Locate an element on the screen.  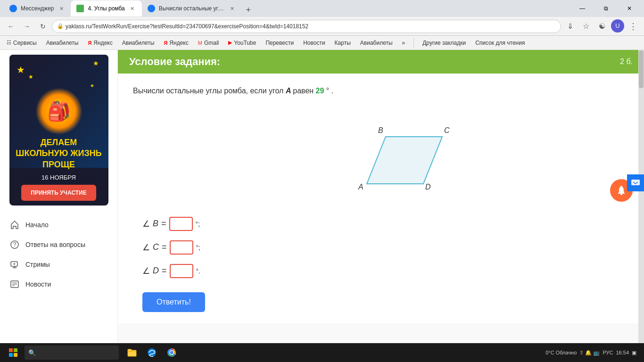
tab-rhombus-angles: 4. Углы ромба ✕ is located at coordinates (106, 8).